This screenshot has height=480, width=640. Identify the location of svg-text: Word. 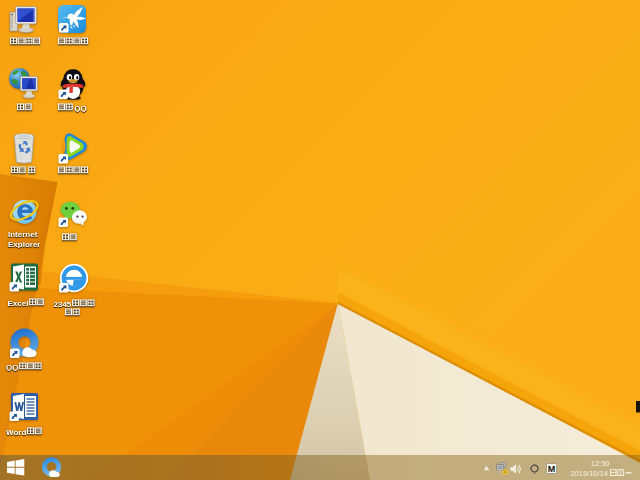
(16, 432).